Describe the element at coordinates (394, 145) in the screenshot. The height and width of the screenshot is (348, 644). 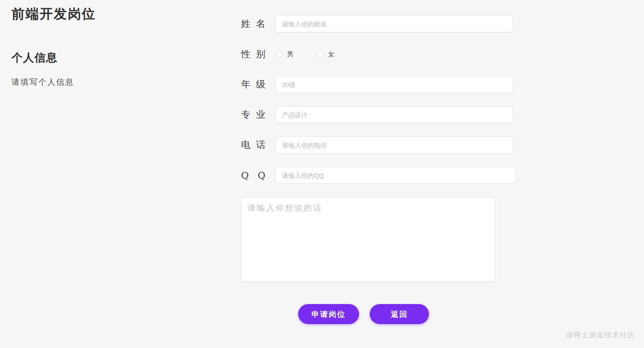
I see `phone-input` at that location.